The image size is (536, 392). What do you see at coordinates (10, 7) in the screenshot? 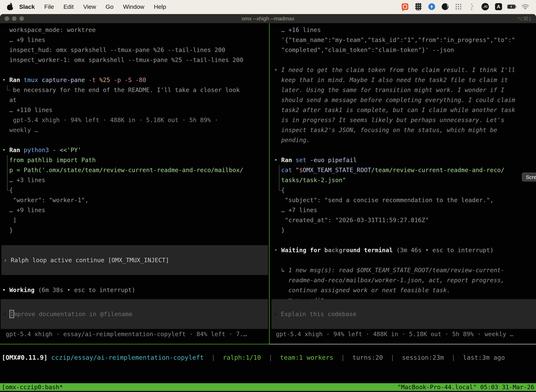
I see `apple-icon` at bounding box center [10, 7].